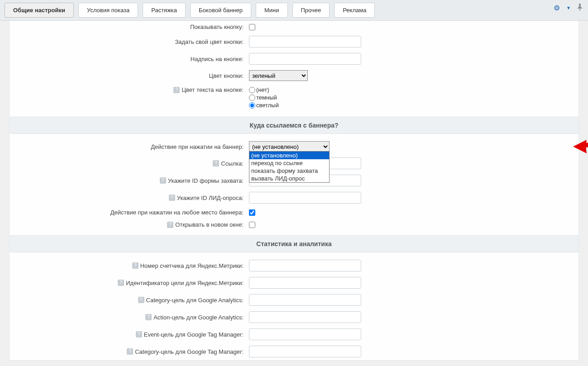 Image resolution: width=588 pixels, height=366 pixels. What do you see at coordinates (252, 90) in the screenshot?
I see `radio-none` at bounding box center [252, 90].